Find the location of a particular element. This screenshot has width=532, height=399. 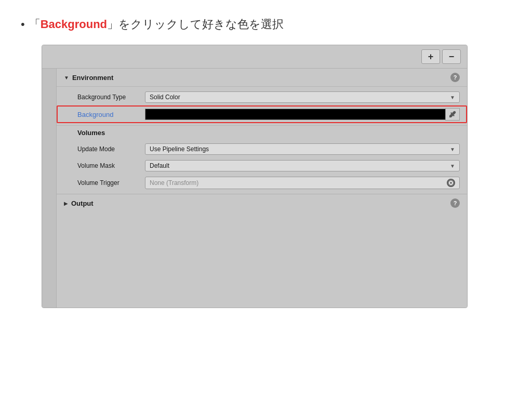

volume-trigger-row: Volume Trigger None (Transform) is located at coordinates (262, 183).